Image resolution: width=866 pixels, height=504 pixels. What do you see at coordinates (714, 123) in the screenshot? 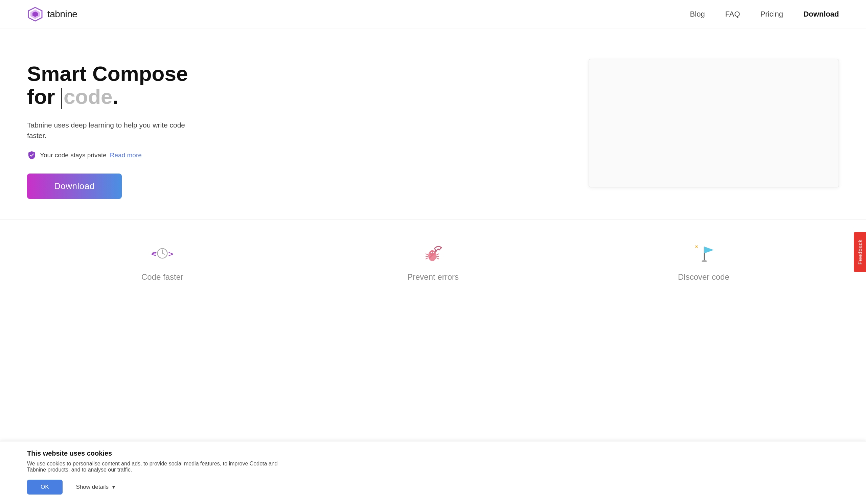
I see `hero-demo-area` at bounding box center [714, 123].